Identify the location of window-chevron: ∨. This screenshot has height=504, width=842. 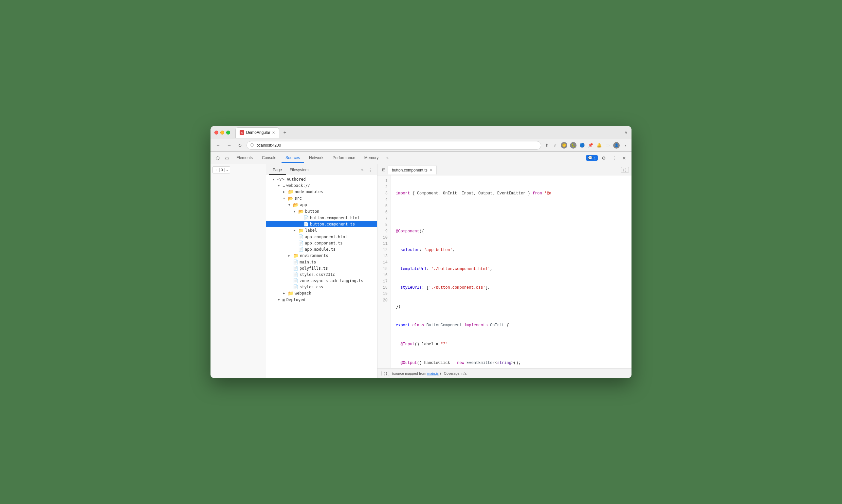
(626, 132).